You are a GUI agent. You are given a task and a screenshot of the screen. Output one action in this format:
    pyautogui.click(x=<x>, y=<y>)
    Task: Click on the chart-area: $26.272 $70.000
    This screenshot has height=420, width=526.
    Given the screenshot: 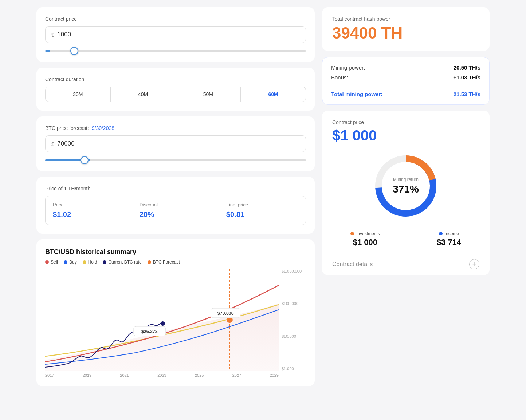 What is the action you would take?
    pyautogui.click(x=162, y=320)
    